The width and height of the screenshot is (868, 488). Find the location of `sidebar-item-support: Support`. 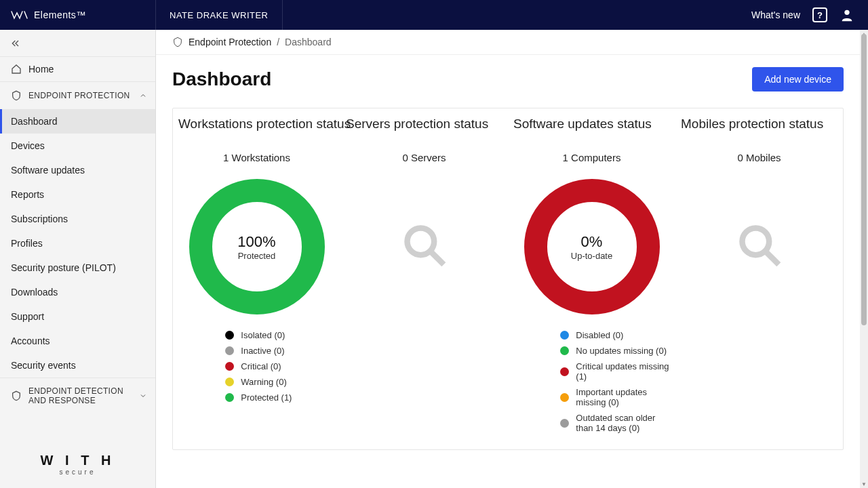

sidebar-item-support: Support is located at coordinates (77, 317).